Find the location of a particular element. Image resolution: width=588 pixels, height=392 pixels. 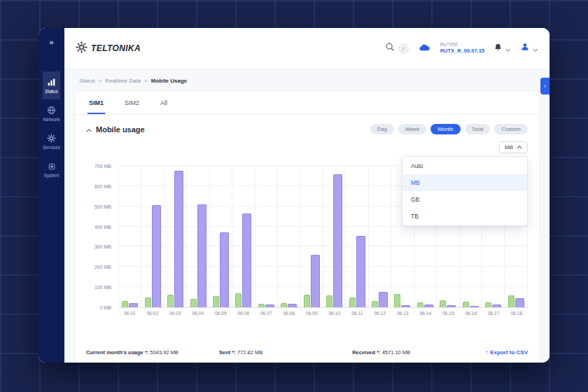

unit-select: MB is located at coordinates (514, 147).